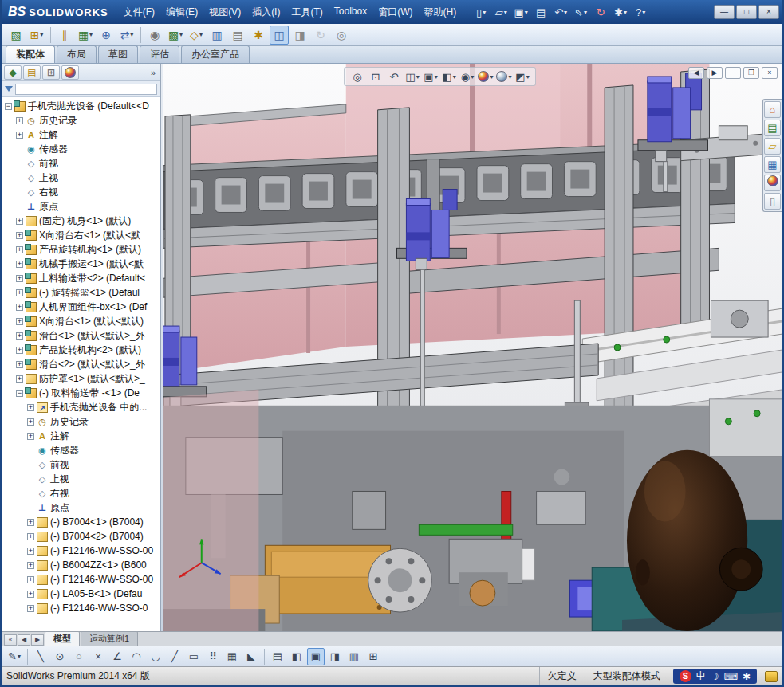  I want to click on tree-row: +(-) F12146-WW-SSO-00, so click(81, 579).